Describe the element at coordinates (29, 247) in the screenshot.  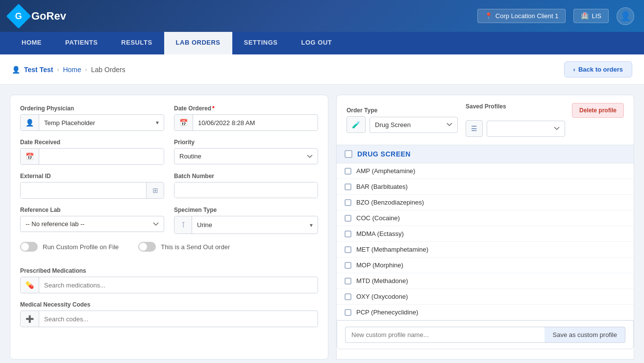
I see `run-custom-profile-toggle` at that location.